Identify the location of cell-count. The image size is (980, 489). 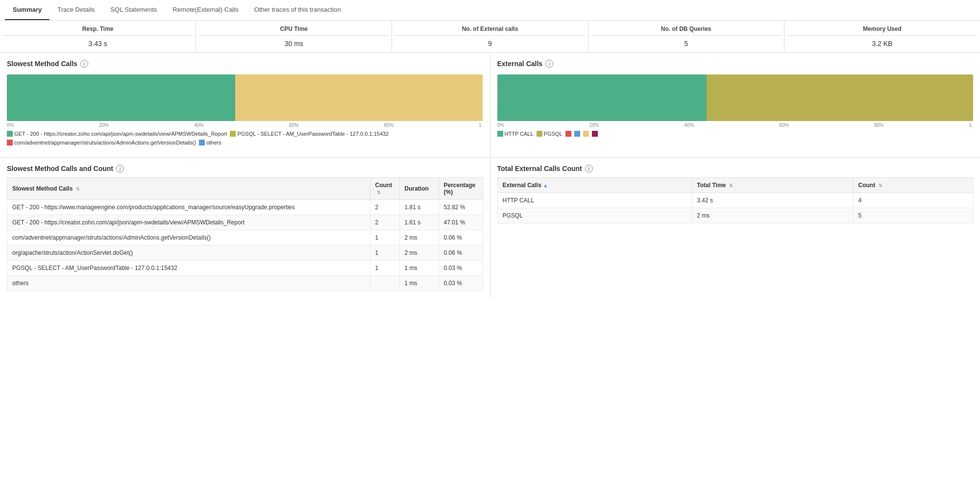
(385, 283).